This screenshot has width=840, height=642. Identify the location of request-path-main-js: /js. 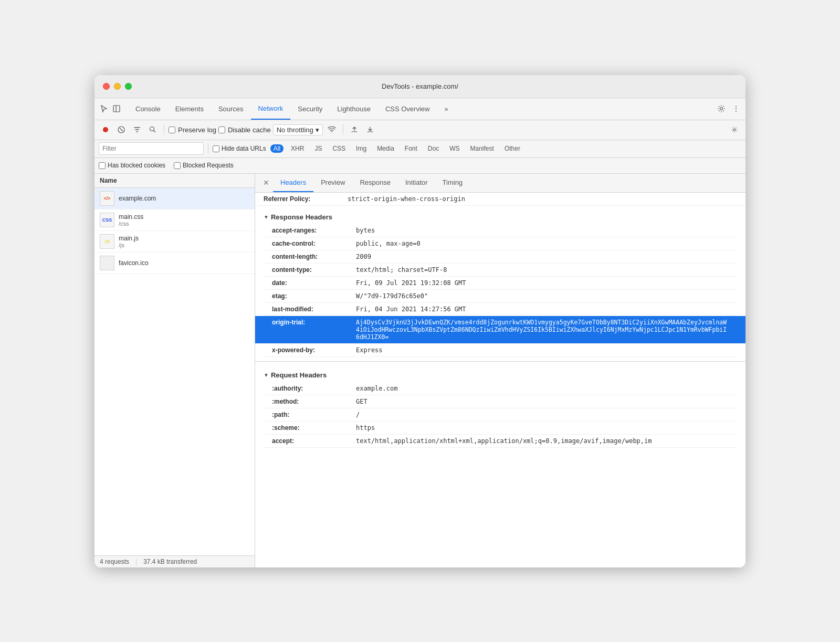
(184, 245).